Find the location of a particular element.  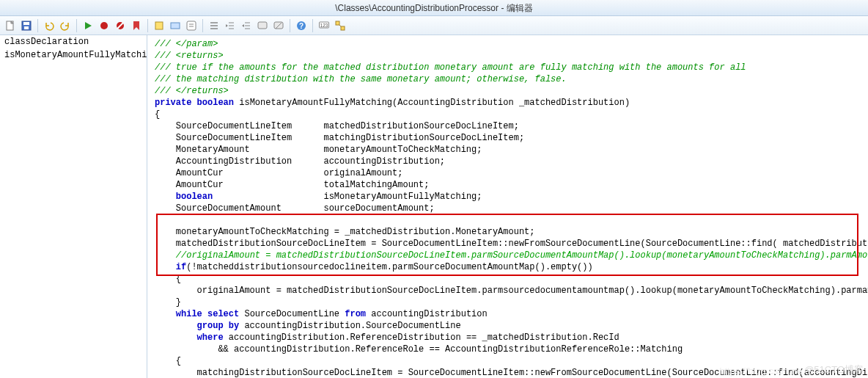

code-line: group by accountingDistribution.SourceDo… is located at coordinates (507, 326).